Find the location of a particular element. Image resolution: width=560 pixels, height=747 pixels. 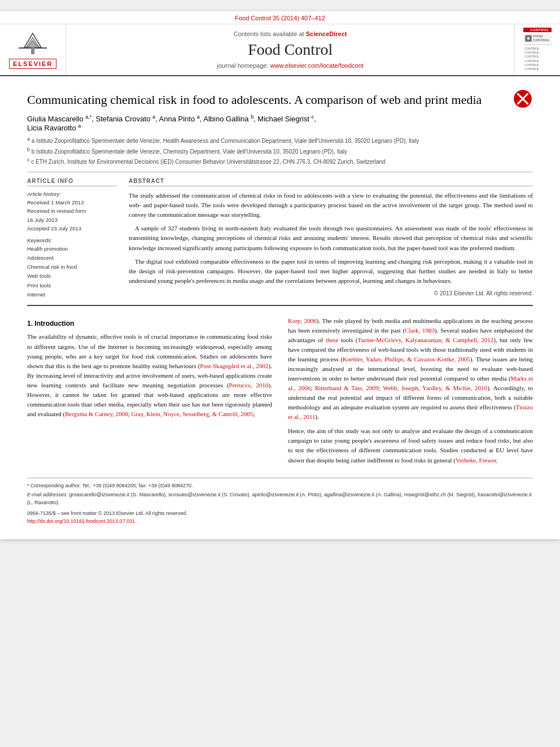

ref-webb: Webb, Joseph, Yardley, & Michie, 2010 is located at coordinates (435, 388).